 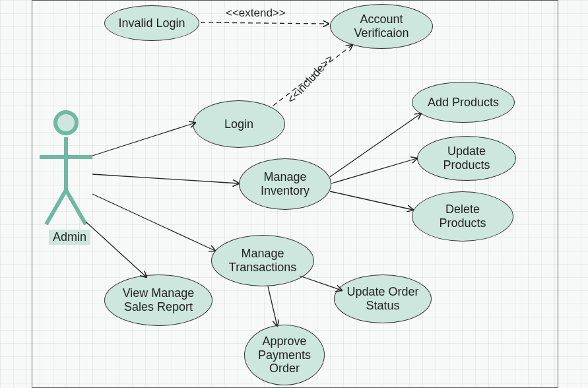 I want to click on label: Manage Transactions, so click(x=263, y=260).